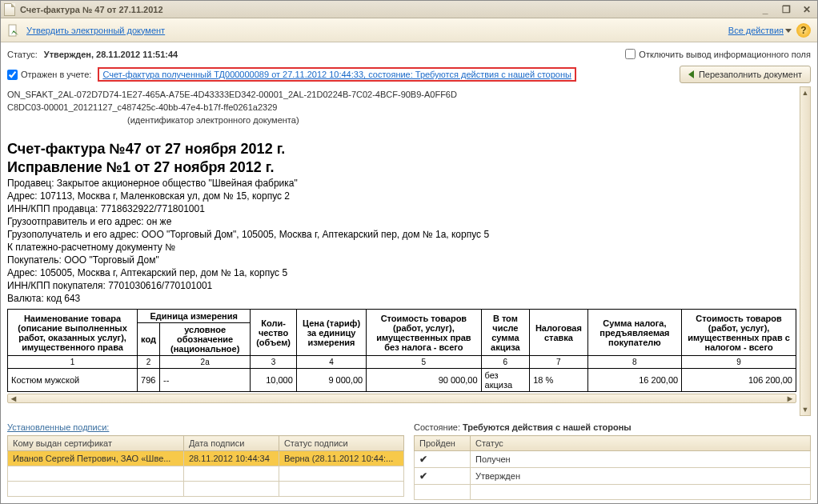  Describe the element at coordinates (635, 381) in the screenshot. I see `cell-tax-sum: 16 200,00` at that location.